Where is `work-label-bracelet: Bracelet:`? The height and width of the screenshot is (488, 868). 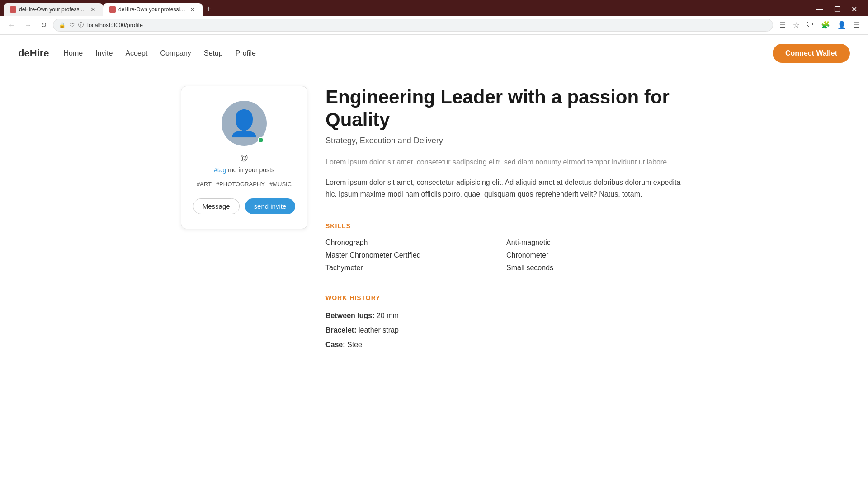
work-label-bracelet: Bracelet: is located at coordinates (341, 330).